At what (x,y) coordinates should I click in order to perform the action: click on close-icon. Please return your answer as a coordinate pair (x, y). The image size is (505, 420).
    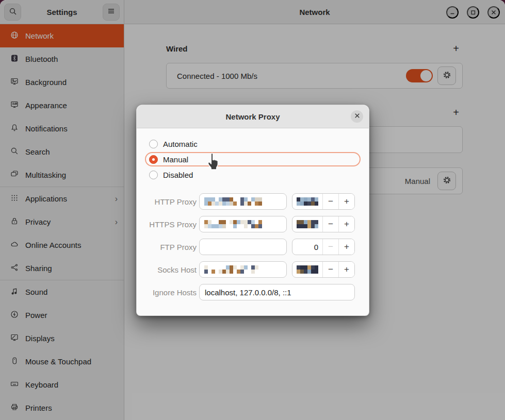
    Looking at the image, I should click on (357, 116).